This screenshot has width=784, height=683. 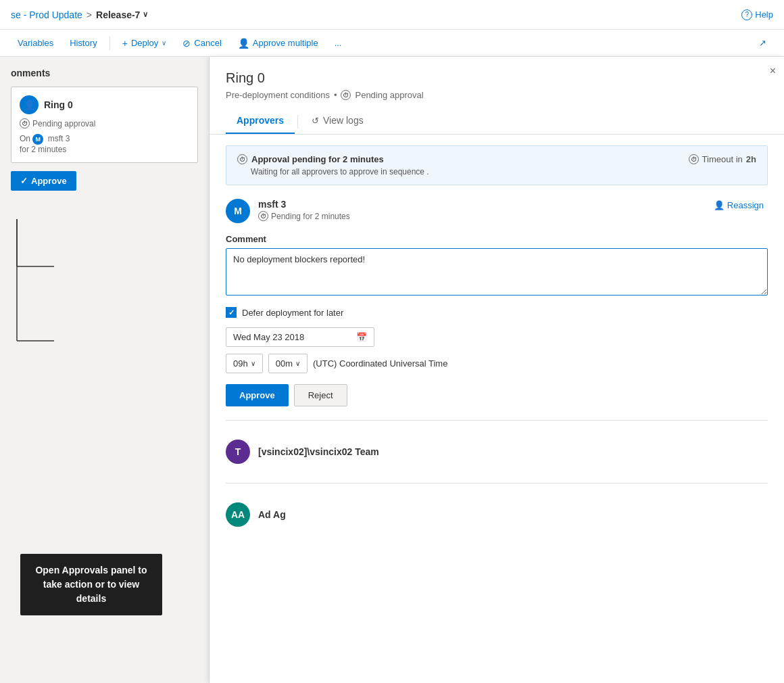 What do you see at coordinates (297, 364) in the screenshot?
I see `min-chevron-icon: ∨` at bounding box center [297, 364].